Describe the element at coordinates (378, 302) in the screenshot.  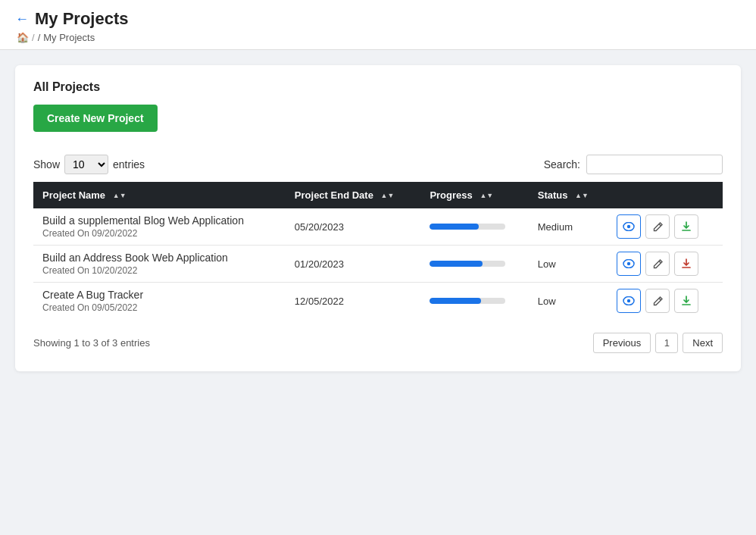
I see `table-row: Create A Bug Tracker Created On 09/05/20…` at that location.